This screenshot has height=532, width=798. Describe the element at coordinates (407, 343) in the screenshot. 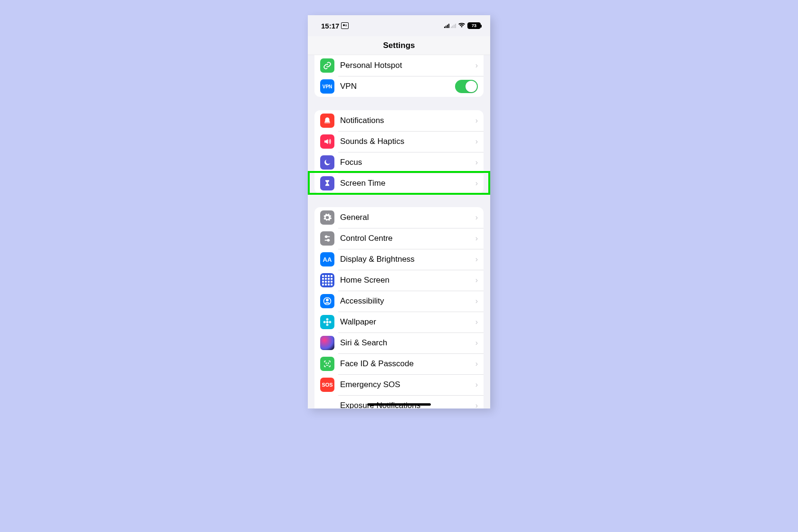

I see `settings-row-label: Siri & Search` at that location.